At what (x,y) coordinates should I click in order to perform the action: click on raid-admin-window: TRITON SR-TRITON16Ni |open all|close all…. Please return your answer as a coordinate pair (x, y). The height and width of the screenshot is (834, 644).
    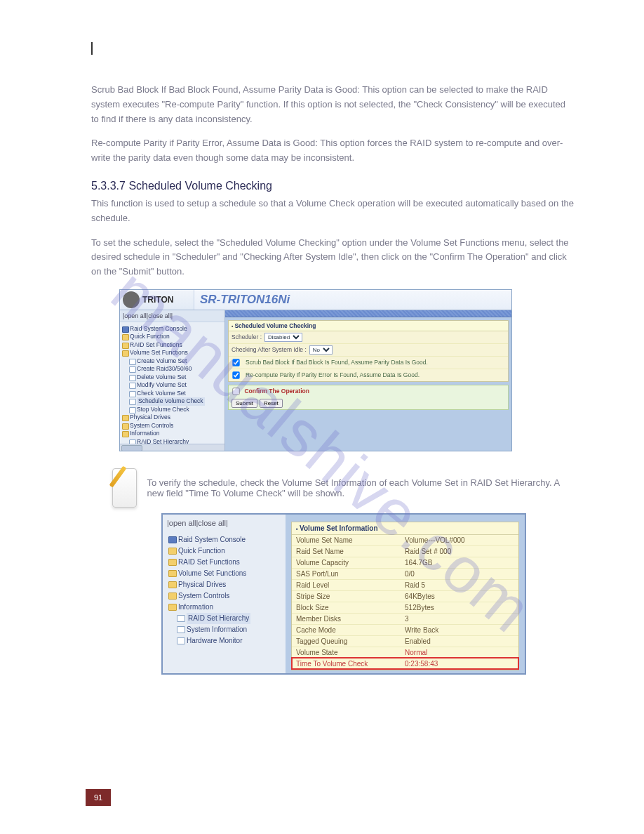
    Looking at the image, I should click on (316, 371).